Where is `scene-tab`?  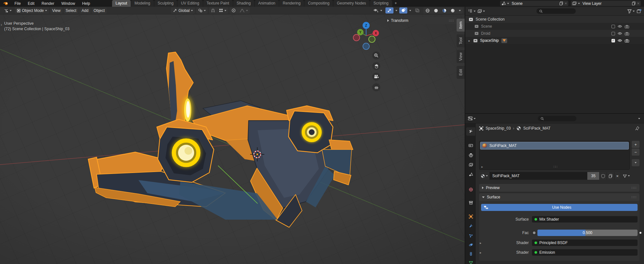
scene-tab is located at coordinates (471, 174).